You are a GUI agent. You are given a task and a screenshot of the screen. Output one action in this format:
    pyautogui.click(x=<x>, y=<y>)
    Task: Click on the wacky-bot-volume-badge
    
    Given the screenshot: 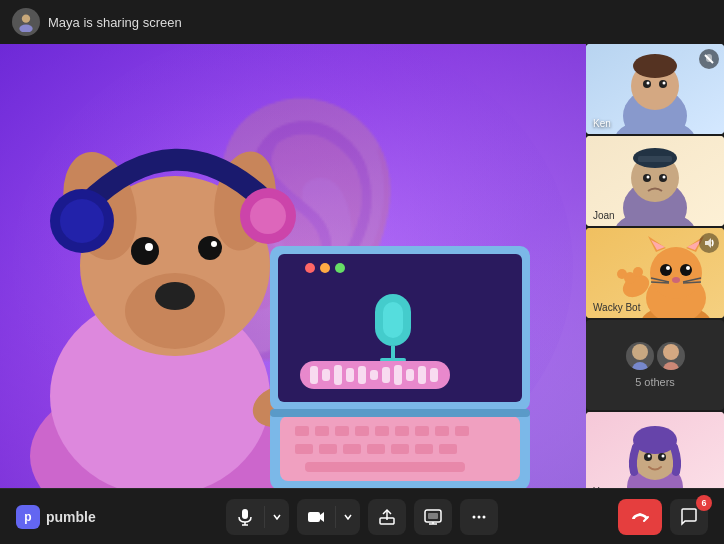 What is the action you would take?
    pyautogui.click(x=709, y=243)
    